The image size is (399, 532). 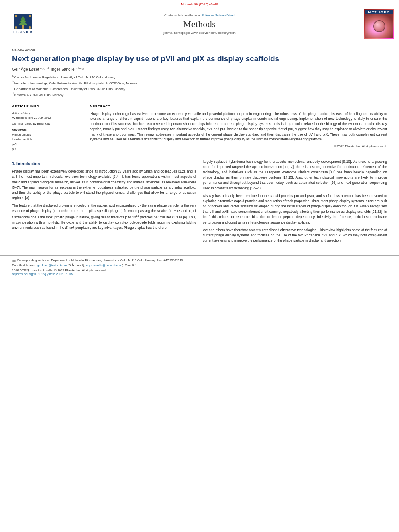 What do you see at coordinates (47, 117) in the screenshot?
I see `available-online: Available online 20 July 2012` at bounding box center [47, 117].